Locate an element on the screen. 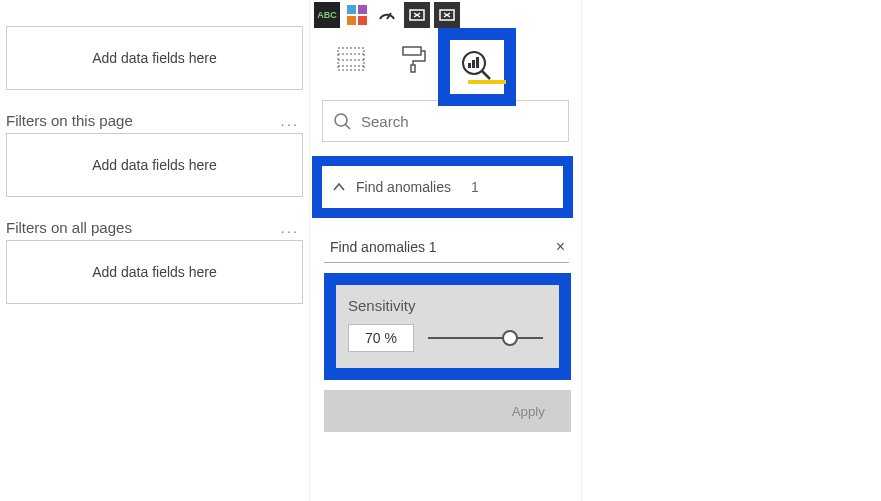  search-box is located at coordinates (446, 121).